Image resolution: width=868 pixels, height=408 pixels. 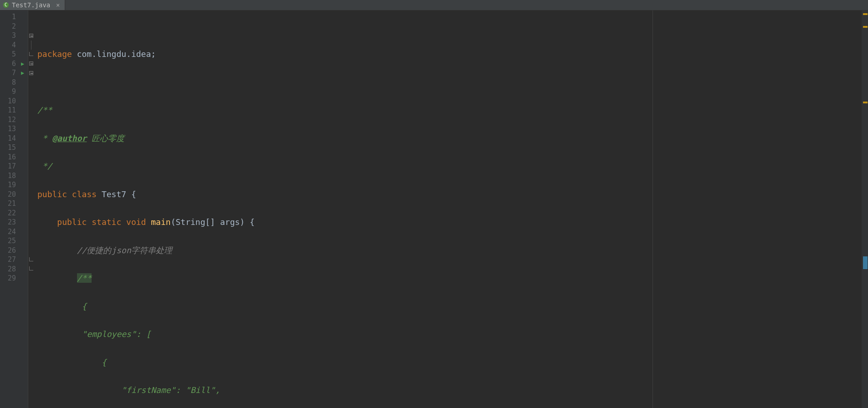 I want to click on tab-test7: C Test7.java ×, so click(x=33, y=5).